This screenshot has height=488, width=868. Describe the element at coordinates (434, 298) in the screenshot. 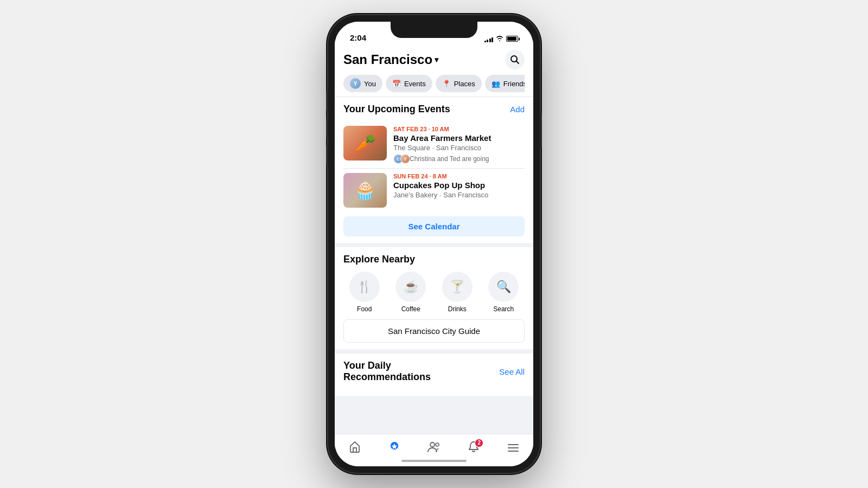

I see `explore-nearby-section: Explore Nearby 🍴 Food ☕` at that location.